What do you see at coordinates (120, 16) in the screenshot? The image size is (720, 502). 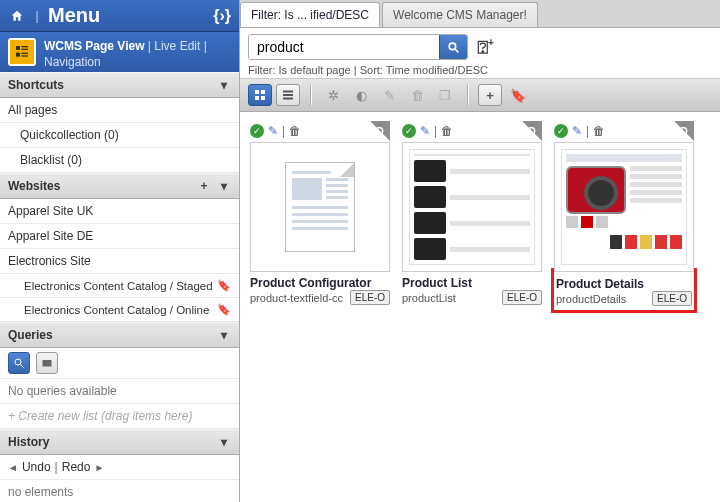 I see `menu-header: ❘ Menu {›}` at bounding box center [120, 16].